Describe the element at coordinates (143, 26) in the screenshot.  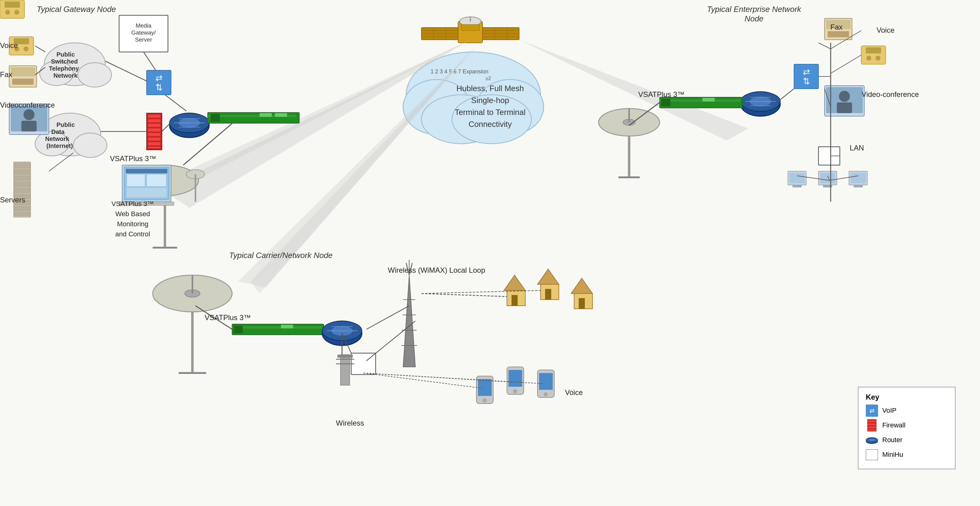
I see `svg-text: Media` at that location.